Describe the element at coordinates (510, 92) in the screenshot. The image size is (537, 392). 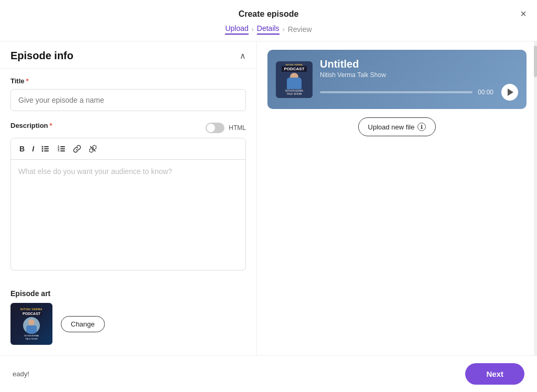
I see `play-button` at that location.